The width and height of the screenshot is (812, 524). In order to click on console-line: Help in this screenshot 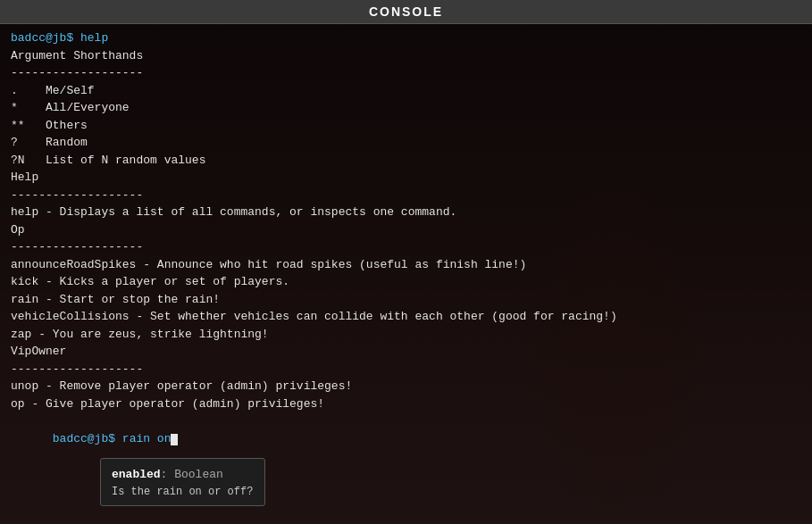, I will do `click(406, 178)`.